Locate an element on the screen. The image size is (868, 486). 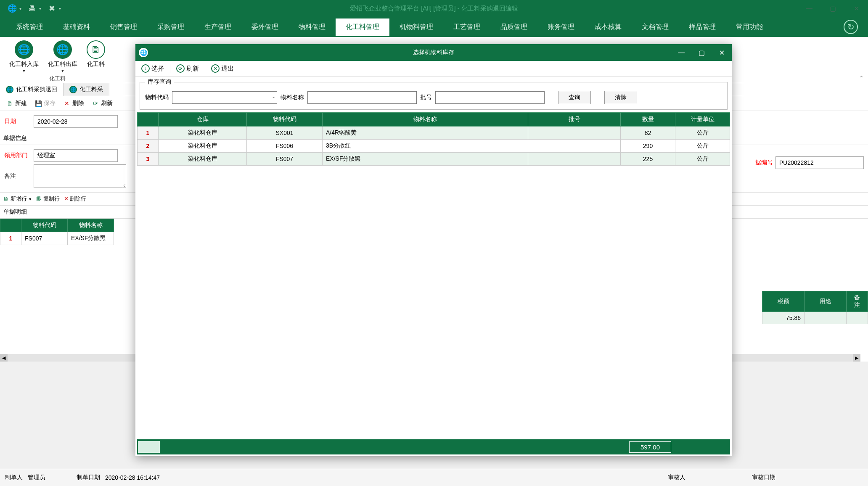
detail-grid: 物料代码 物料名称 1 FS007 EX/SF分散黑 is located at coordinates (57, 232).